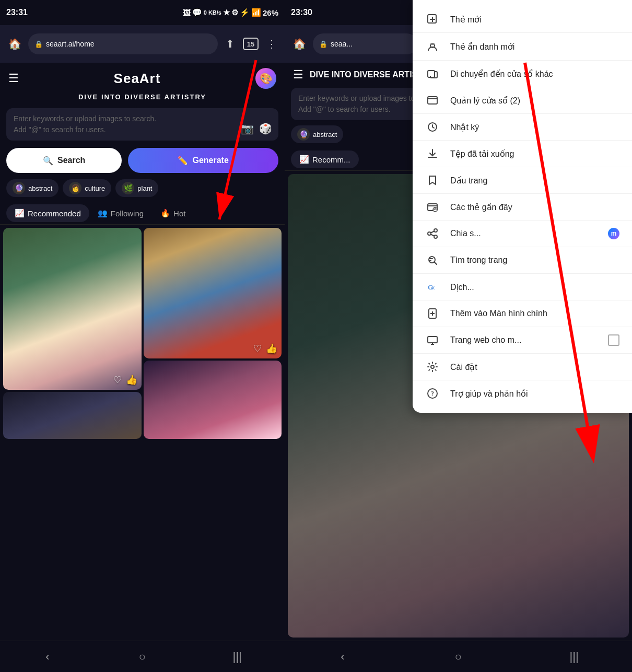  I want to click on menu-item-help: ? Trợ giúp và phản hồi, so click(522, 393).